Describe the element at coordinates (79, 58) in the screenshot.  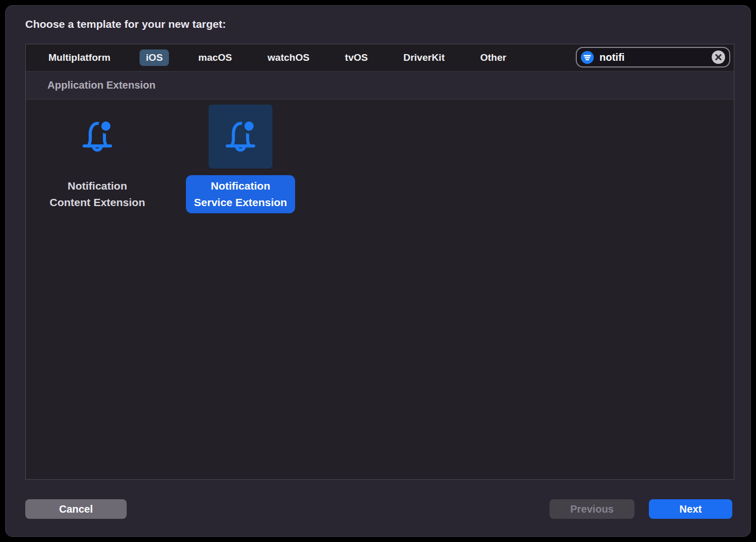
I see `tab-multiplatform: Multiplatform` at that location.